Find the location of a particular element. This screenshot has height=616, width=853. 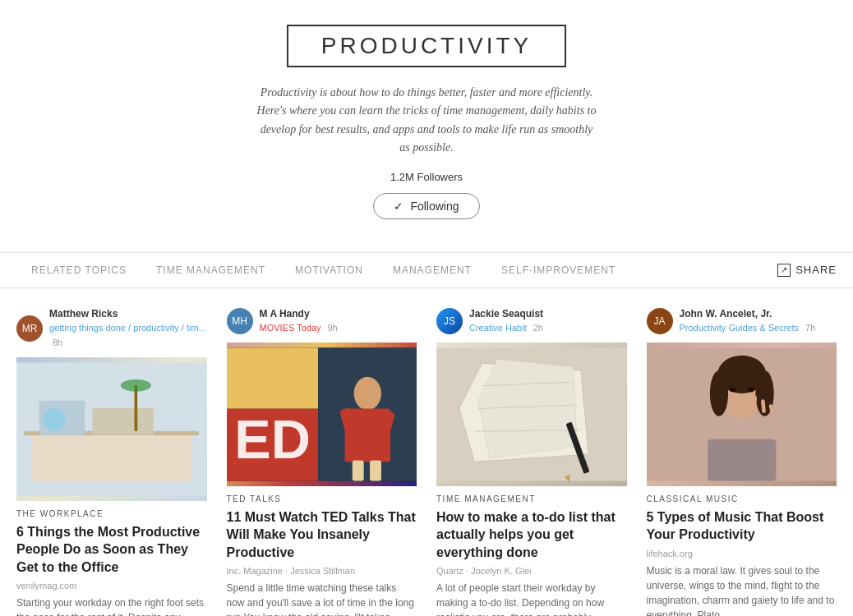

article-category-1: THE WORKPLACE is located at coordinates (112, 514).